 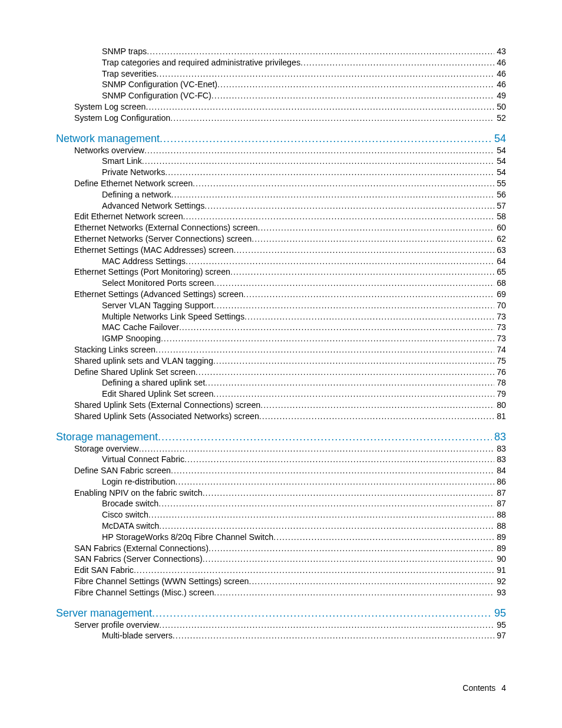 What do you see at coordinates (281, 250) in the screenshot?
I see `toc-entry: Ethernet Settings (MAC Addresses) screen…` at bounding box center [281, 250].